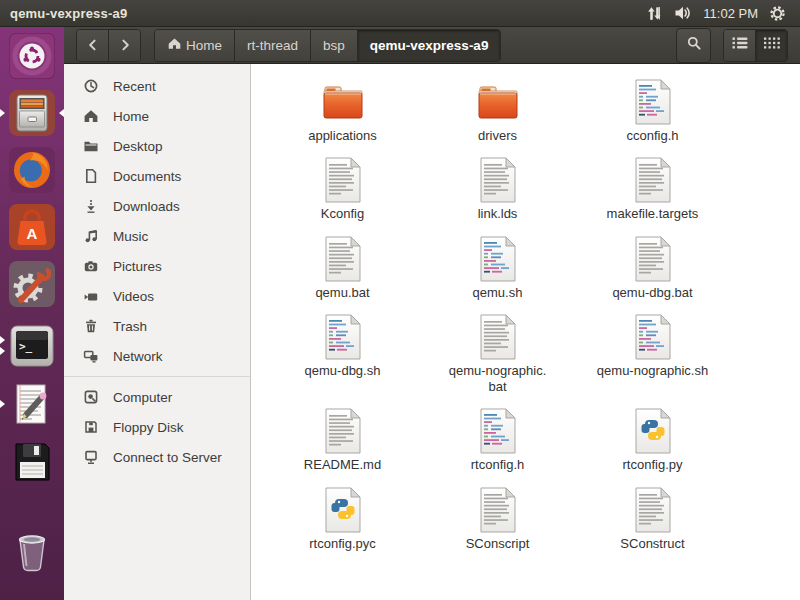  What do you see at coordinates (32, 56) in the screenshot?
I see `launcher-item-dash` at bounding box center [32, 56].